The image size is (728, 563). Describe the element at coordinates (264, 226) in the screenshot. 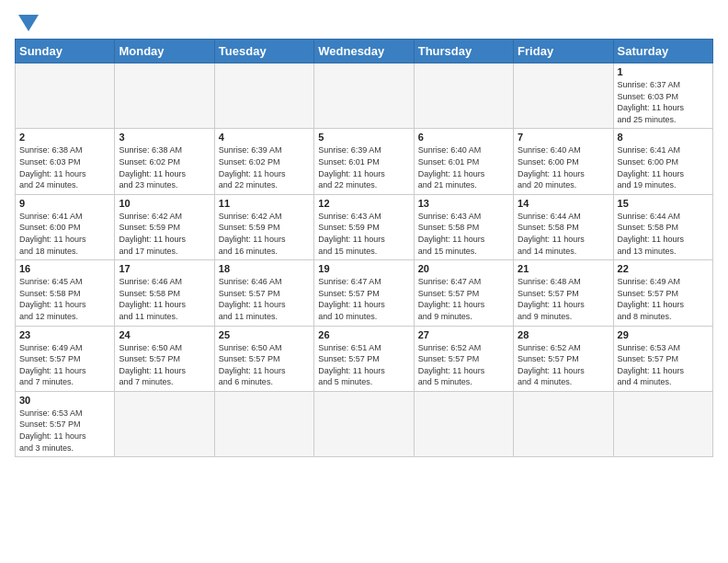

I see `calendar-cell: 11Sunrise: 6:42 AM Sunset: 5:59 PM Dayli…` at that location.